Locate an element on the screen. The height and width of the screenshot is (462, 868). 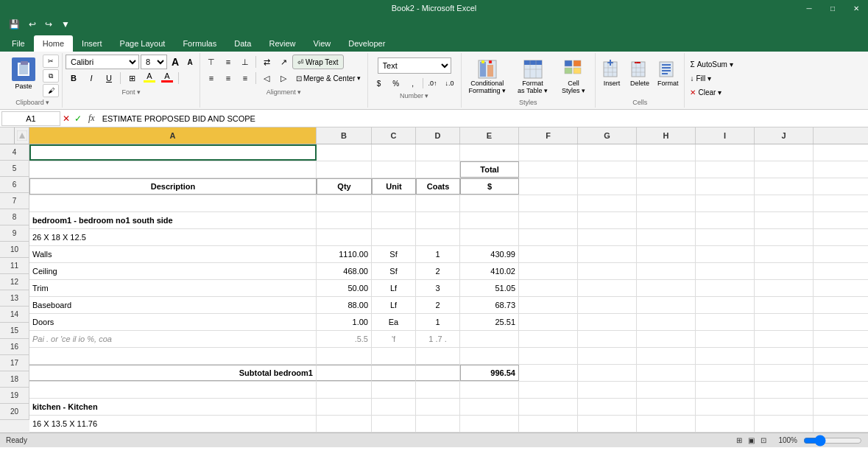
cell-f12 is located at coordinates (548, 288).